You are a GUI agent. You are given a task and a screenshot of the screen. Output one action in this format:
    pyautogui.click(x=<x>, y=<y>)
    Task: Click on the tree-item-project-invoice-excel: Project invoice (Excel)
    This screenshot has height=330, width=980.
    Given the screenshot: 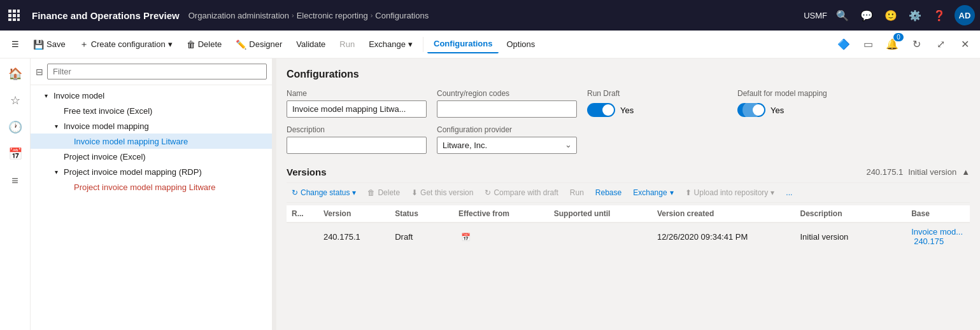 What is the action you would take?
    pyautogui.click(x=152, y=156)
    